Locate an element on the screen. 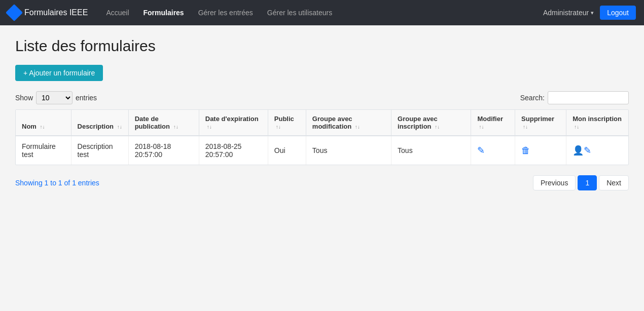  logout-button: Logout is located at coordinates (618, 13).